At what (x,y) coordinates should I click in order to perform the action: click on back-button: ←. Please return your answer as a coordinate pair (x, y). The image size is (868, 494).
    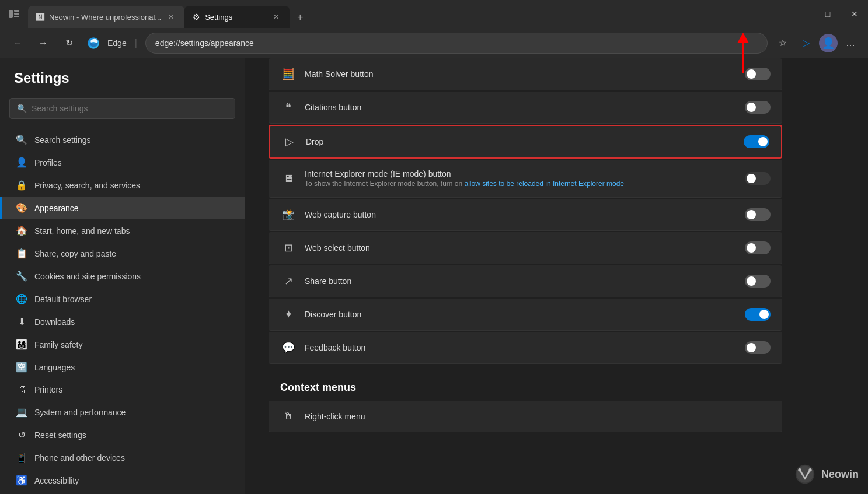
    Looking at the image, I should click on (18, 43).